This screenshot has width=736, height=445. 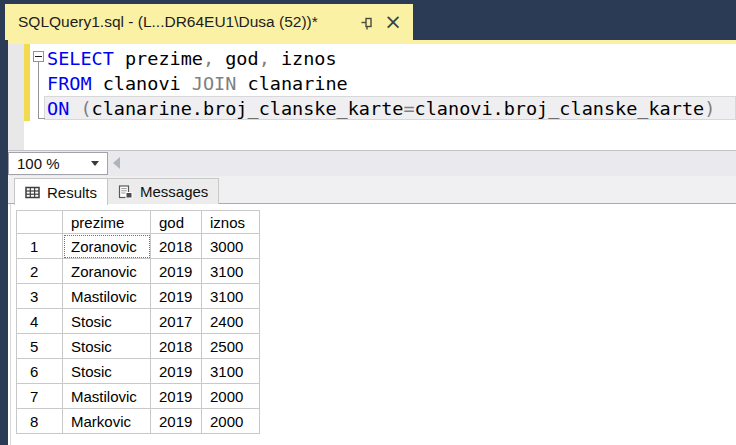 I want to click on code-line: SELECT prezime, god, iznos, so click(x=368, y=58).